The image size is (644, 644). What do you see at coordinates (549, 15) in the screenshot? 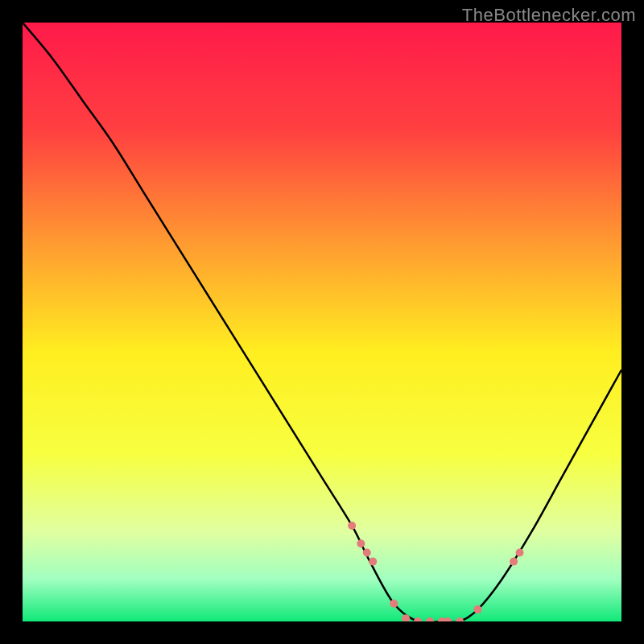
I see `watermark: TheBottlenecker.com` at bounding box center [549, 15].